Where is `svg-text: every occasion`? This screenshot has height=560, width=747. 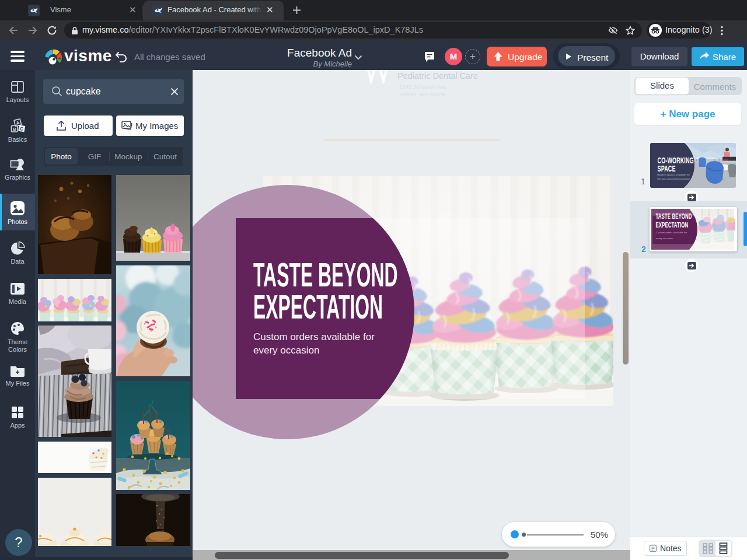
svg-text: every occasion is located at coordinates (665, 238).